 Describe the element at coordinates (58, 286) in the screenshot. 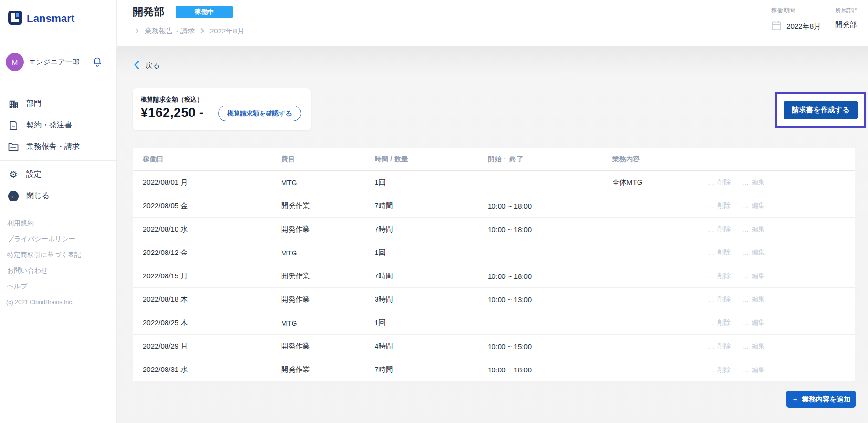

I see `help-link: ヘルプ` at that location.